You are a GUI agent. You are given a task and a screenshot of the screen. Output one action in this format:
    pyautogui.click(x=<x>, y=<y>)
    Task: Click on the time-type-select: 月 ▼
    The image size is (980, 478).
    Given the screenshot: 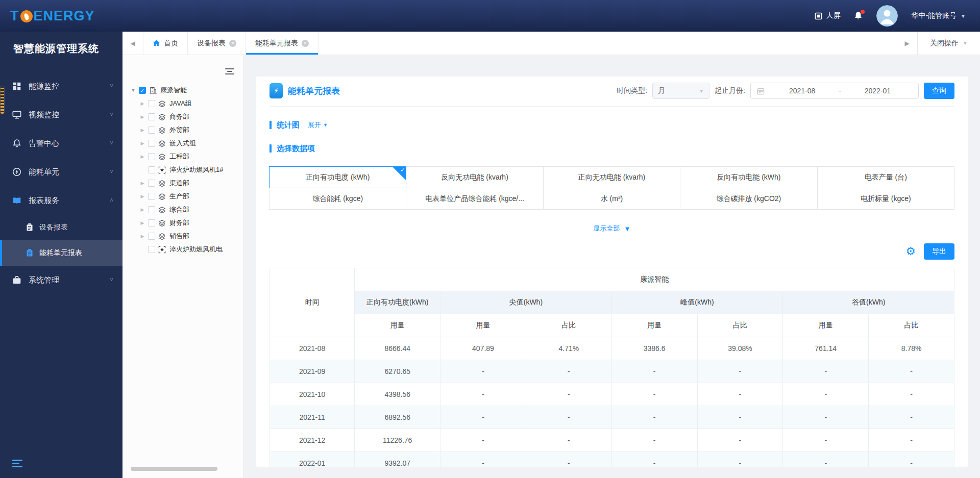 What is the action you would take?
    pyautogui.click(x=681, y=91)
    